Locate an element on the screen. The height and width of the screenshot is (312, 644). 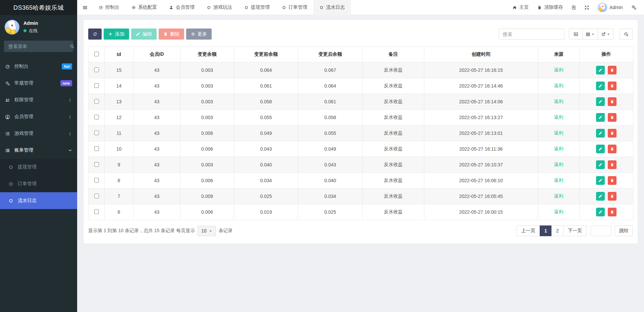
search-icon is located at coordinates (72, 46).